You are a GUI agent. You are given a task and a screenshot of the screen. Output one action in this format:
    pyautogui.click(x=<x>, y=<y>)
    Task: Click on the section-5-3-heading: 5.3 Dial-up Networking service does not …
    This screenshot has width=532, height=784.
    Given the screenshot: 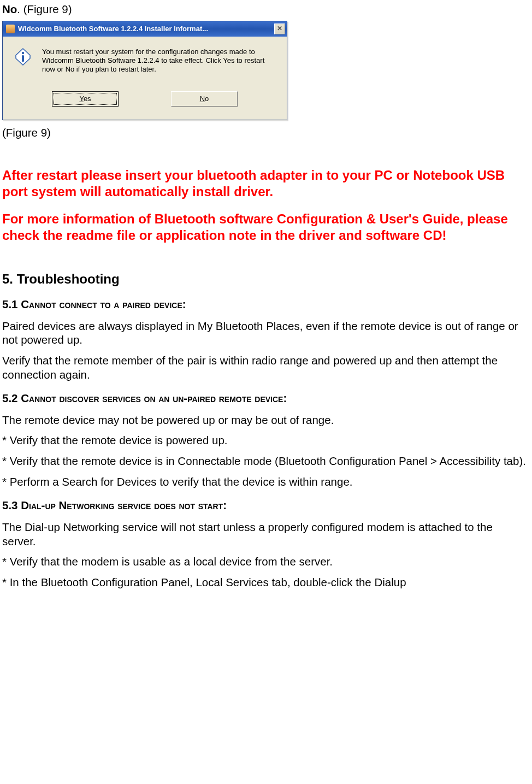 What is the action you would take?
    pyautogui.click(x=265, y=505)
    